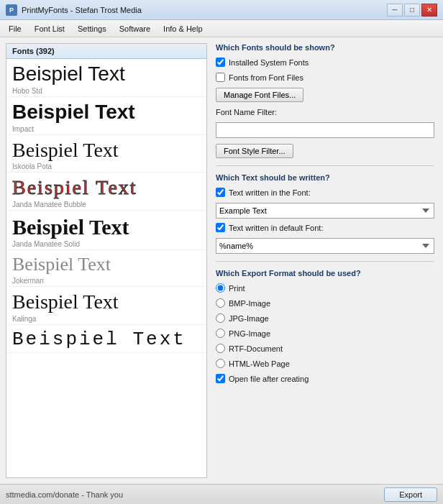 This screenshot has width=443, height=504. I want to click on checkbox-installed-label: Installed System Fonts, so click(269, 63).